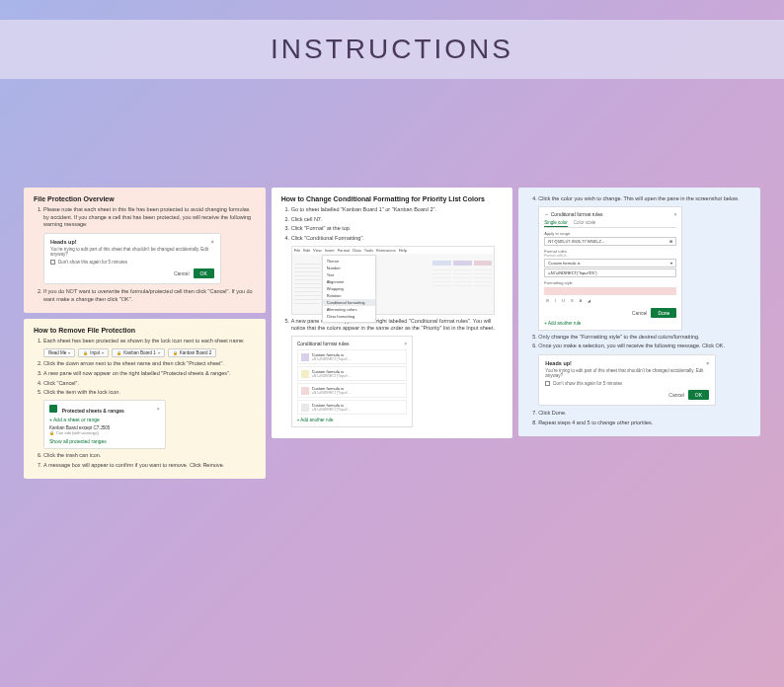 This screenshot has width=784, height=687. What do you see at coordinates (671, 263) in the screenshot?
I see `chevron-down-icon: ▾` at bounding box center [671, 263].